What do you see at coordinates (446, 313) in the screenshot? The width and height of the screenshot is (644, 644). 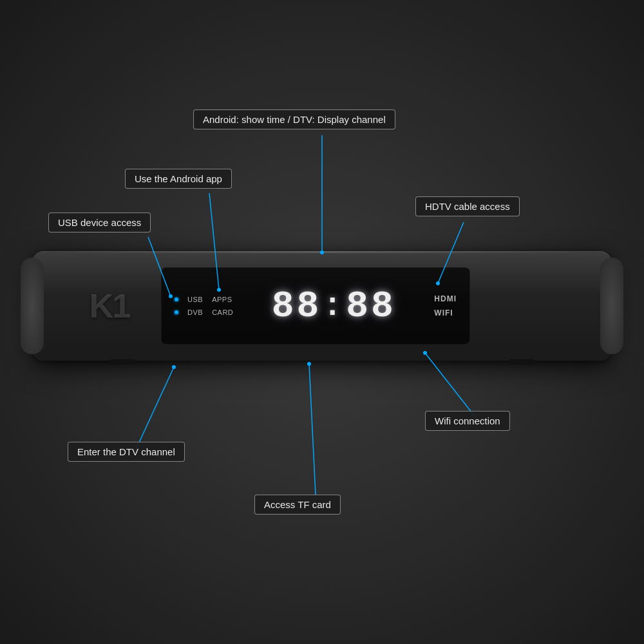 I see `wifi-label: WIFI` at bounding box center [446, 313].